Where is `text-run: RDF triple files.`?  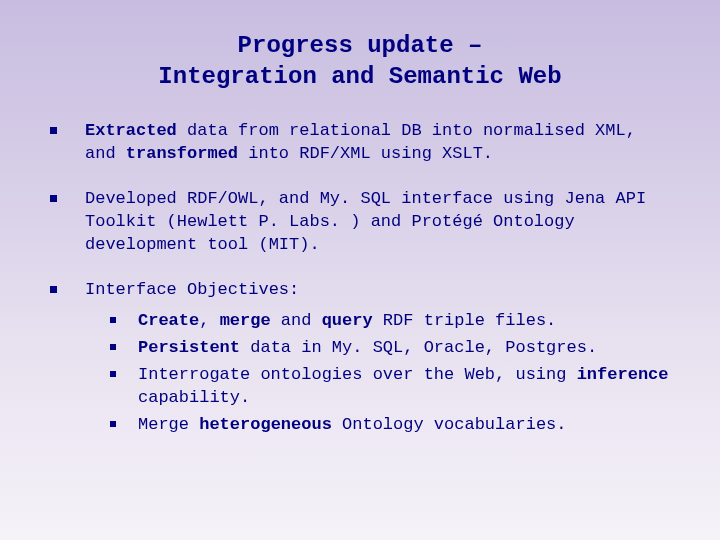 text-run: RDF triple files. is located at coordinates (465, 320).